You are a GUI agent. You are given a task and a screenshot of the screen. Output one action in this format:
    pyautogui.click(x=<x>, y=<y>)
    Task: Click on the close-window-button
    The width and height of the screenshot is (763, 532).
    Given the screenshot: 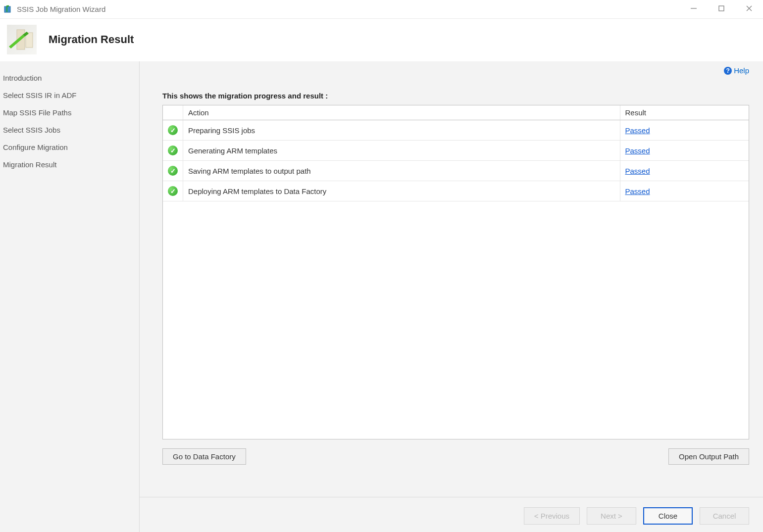 What is the action you would take?
    pyautogui.click(x=749, y=9)
    